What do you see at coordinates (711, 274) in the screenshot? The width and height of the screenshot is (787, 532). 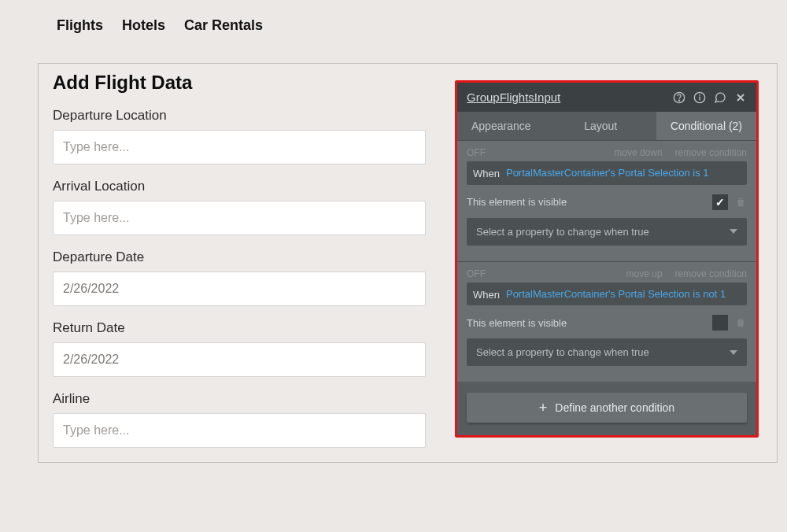 I see `condition-2-remove: remove condition` at bounding box center [711, 274].